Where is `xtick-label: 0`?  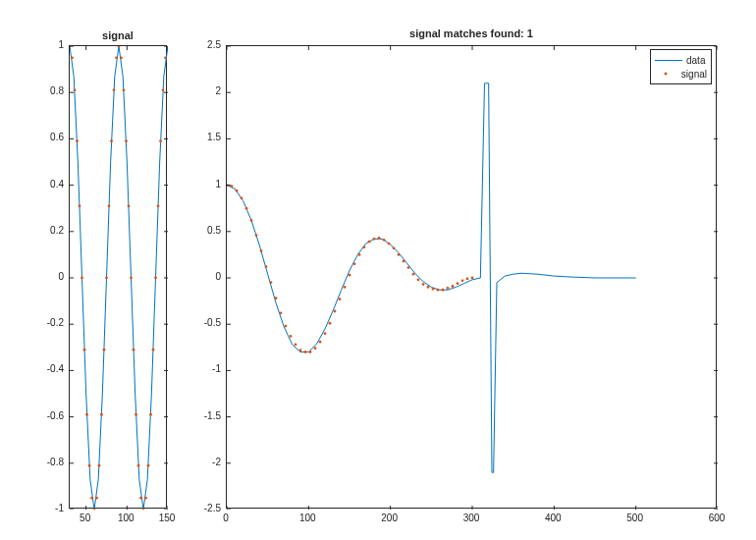
xtick-label: 0 is located at coordinates (226, 518).